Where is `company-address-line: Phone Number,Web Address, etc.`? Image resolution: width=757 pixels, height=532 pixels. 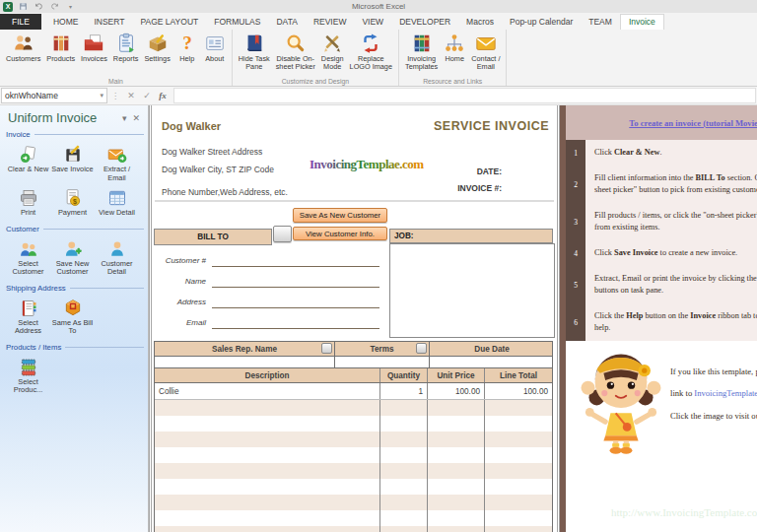 company-address-line: Phone Number,Web Address, etc. is located at coordinates (225, 192).